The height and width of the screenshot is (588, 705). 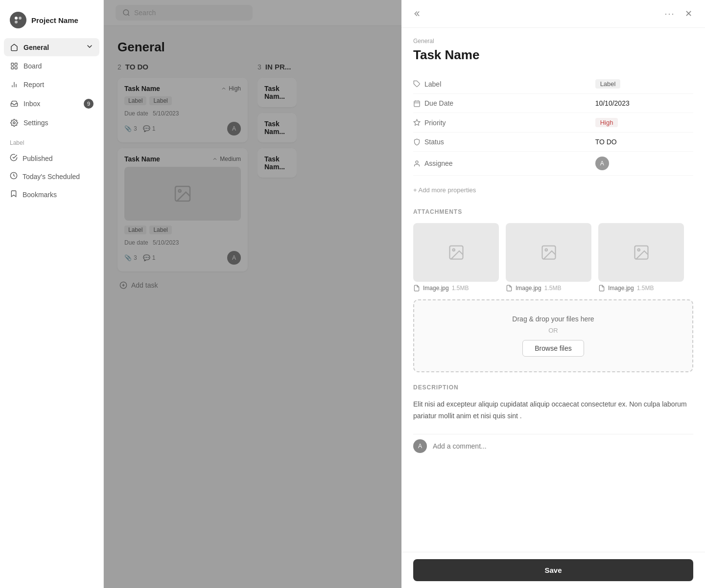 What do you see at coordinates (18, 20) in the screenshot?
I see `logo-icon` at bounding box center [18, 20].